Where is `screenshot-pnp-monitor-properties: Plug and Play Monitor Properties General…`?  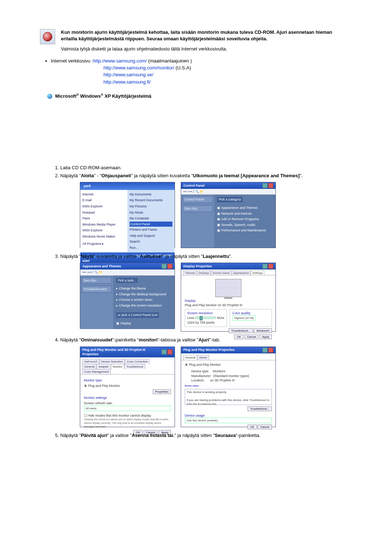
screenshot-pnp-monitor-properties: Plug and Play Monitor Properties General… is located at coordinates (228, 387).